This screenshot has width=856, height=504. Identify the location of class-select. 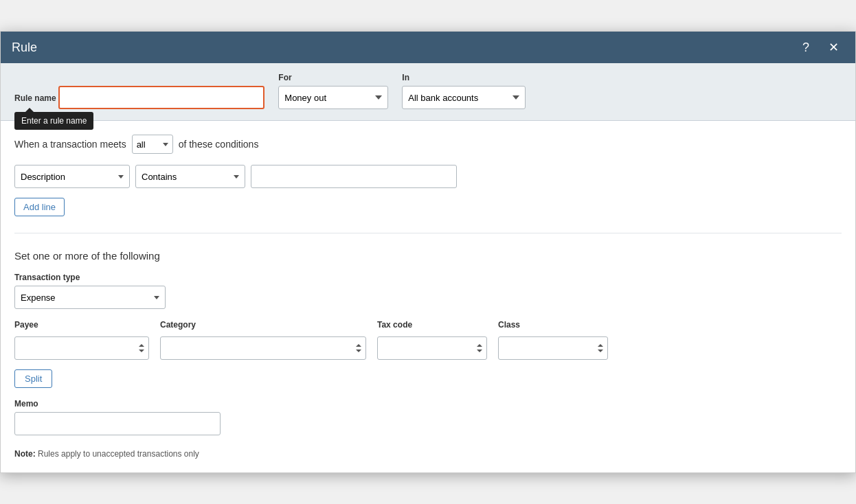
(553, 348).